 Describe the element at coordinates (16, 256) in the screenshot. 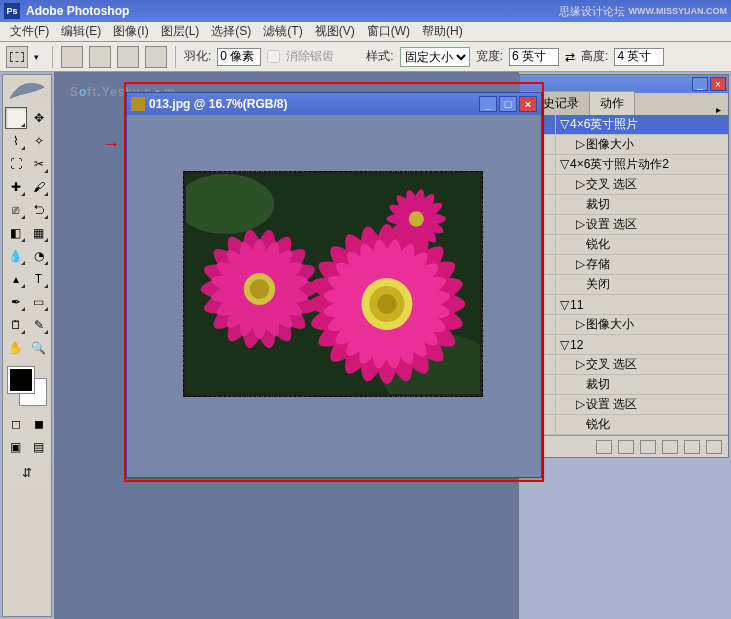

I see `blur-tool: 💧` at that location.